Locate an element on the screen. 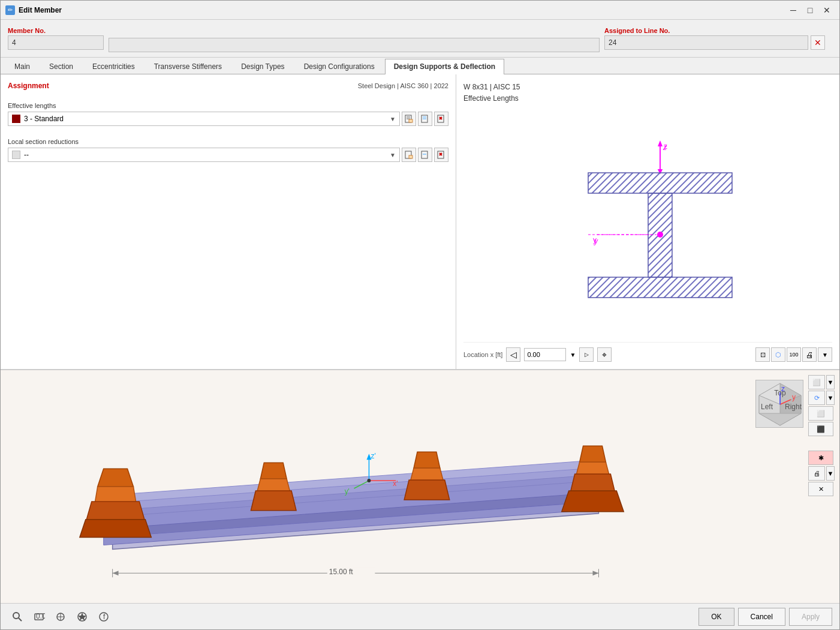 This screenshot has width=840, height=630. section-info: W 8x31 | AISC 15 Effective Lengths is located at coordinates (648, 93).